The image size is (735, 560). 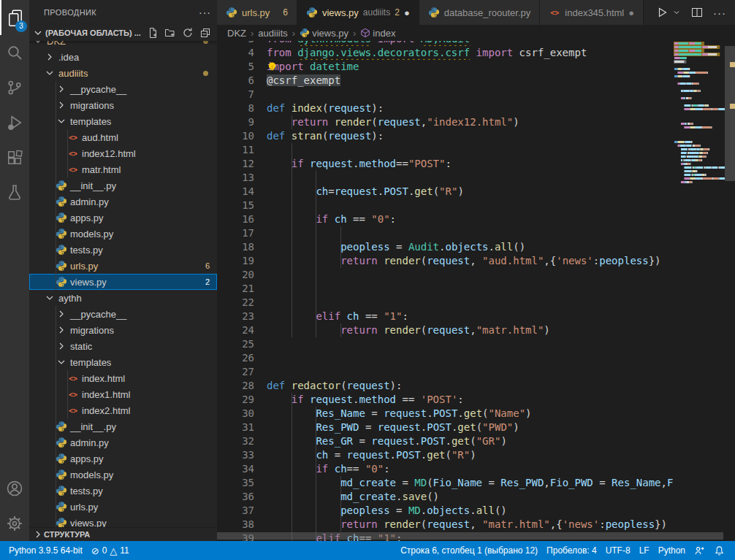 What do you see at coordinates (235, 524) in the screenshot?
I see `line-number: 38` at bounding box center [235, 524].